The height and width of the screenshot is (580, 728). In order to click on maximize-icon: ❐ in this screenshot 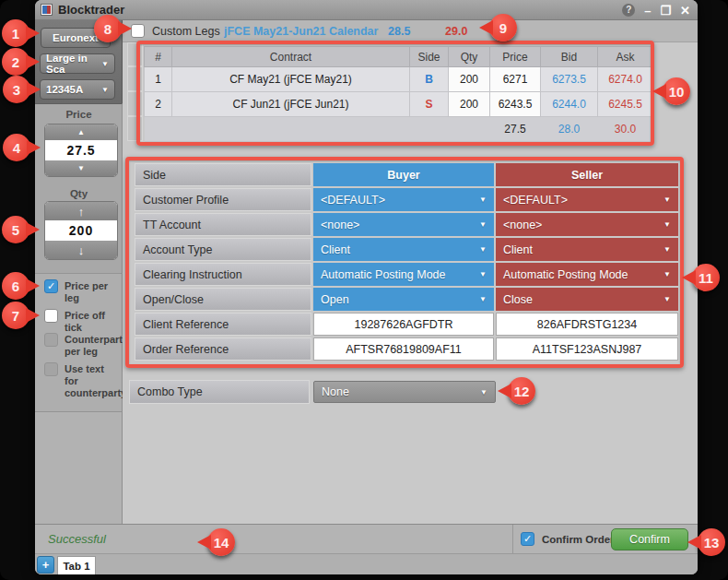, I will do `click(665, 11)`.